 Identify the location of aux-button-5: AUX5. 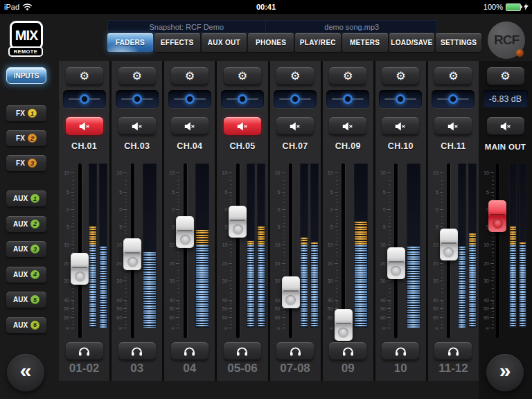
(26, 299).